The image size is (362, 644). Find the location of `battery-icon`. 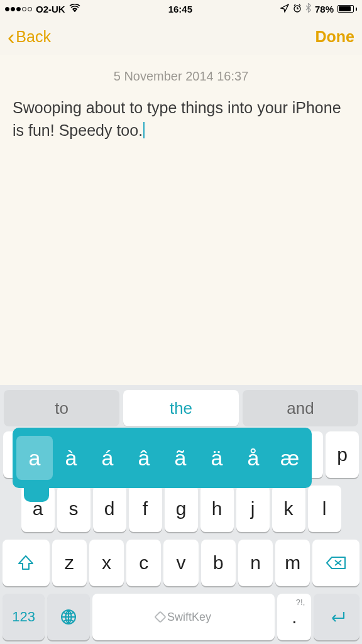

battery-icon is located at coordinates (347, 9).